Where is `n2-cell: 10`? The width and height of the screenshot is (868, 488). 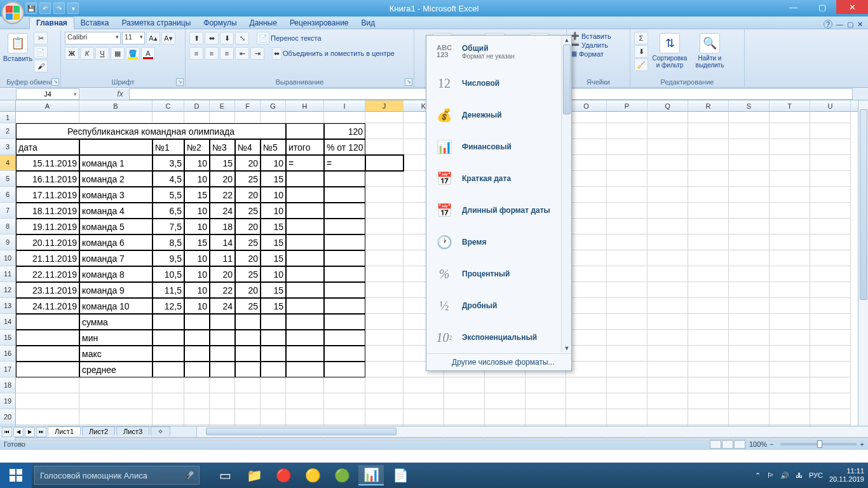 n2-cell: 10 is located at coordinates (197, 258).